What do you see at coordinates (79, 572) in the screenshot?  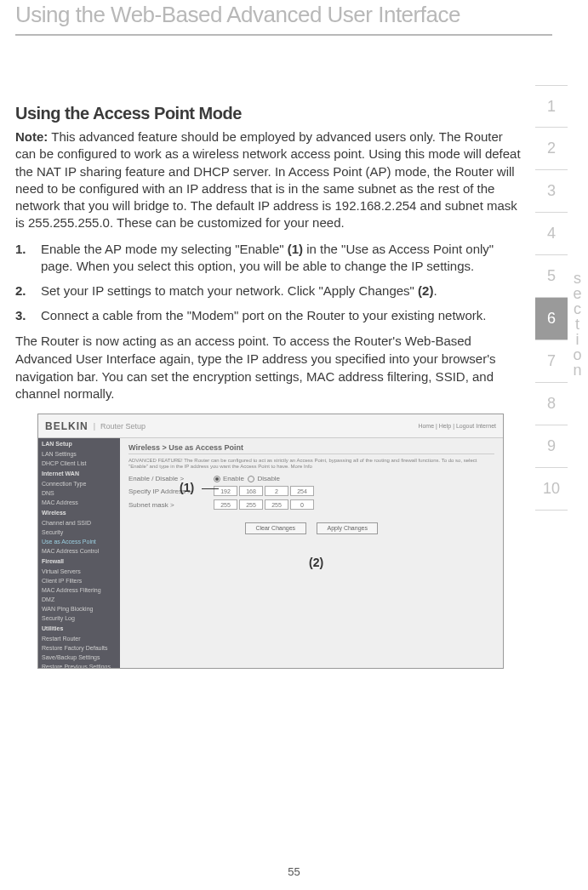 I see `ss-side-item: Virtual Servers` at bounding box center [79, 572].